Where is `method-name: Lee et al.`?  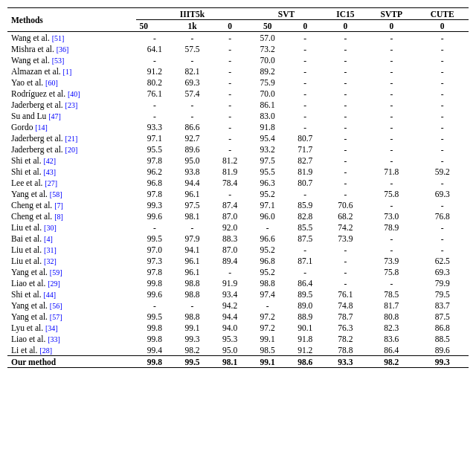 method-name: Lee et al. is located at coordinates (28, 183).